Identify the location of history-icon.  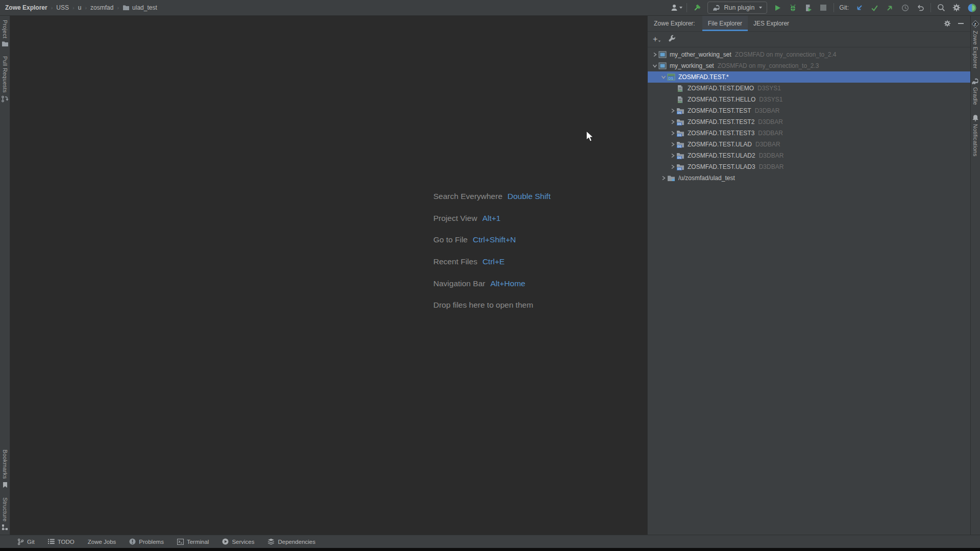
(905, 8).